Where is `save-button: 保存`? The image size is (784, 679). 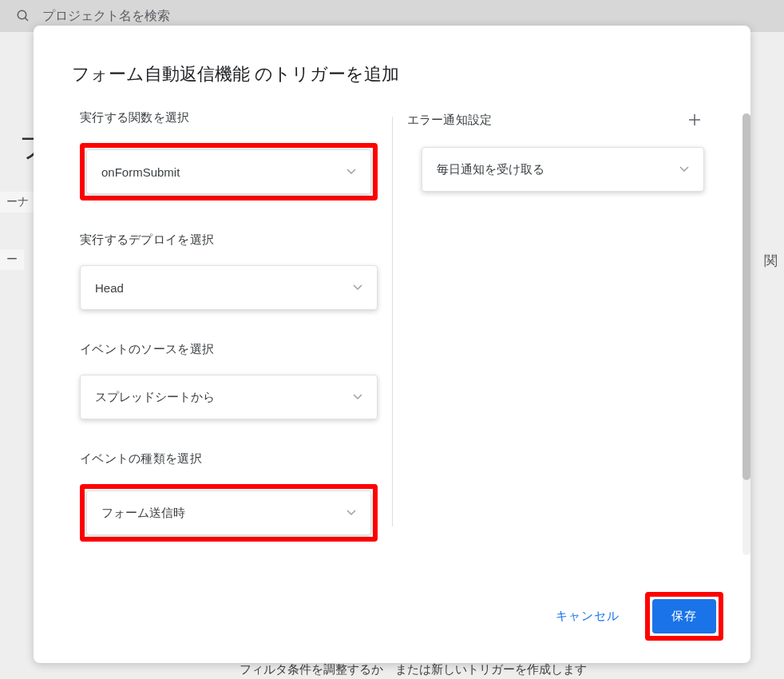
save-button: 保存 is located at coordinates (684, 617).